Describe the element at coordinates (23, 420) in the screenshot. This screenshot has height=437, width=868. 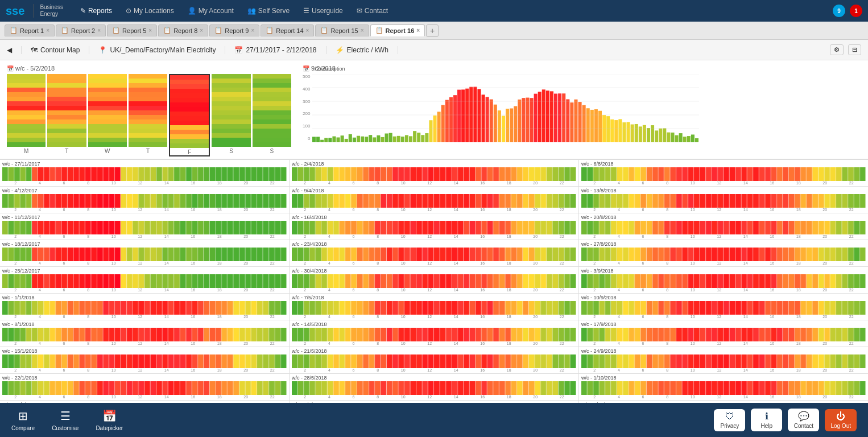
I see `compare-button: ⊞ Compare` at that location.